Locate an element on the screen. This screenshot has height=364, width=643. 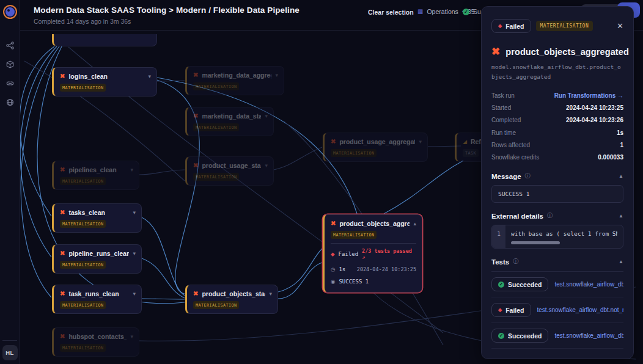
user-avatar: HL is located at coordinates (10, 353).